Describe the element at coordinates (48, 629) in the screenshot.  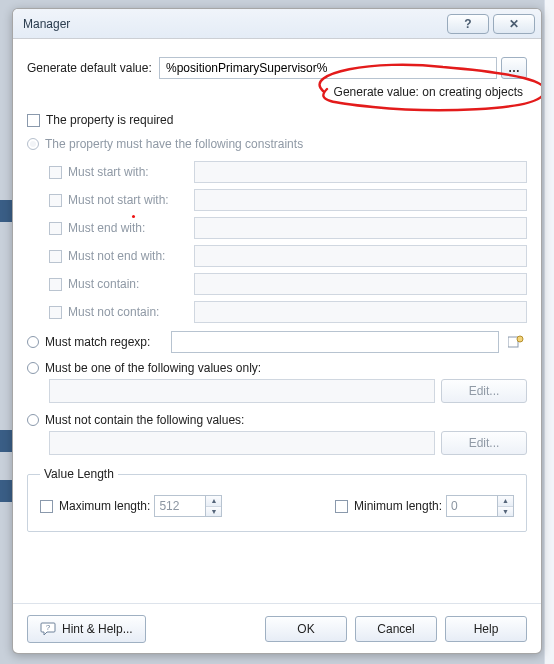
I see `speech-bubble-icon: ?` at that location.